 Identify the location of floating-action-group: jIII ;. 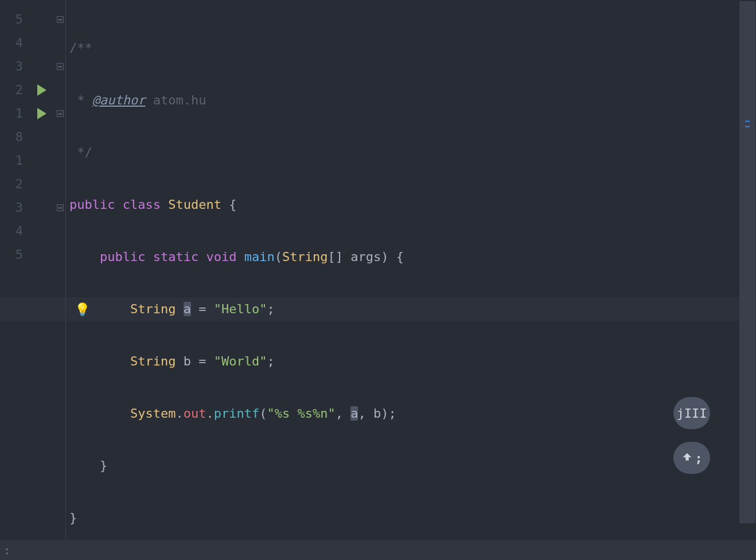
(692, 435).